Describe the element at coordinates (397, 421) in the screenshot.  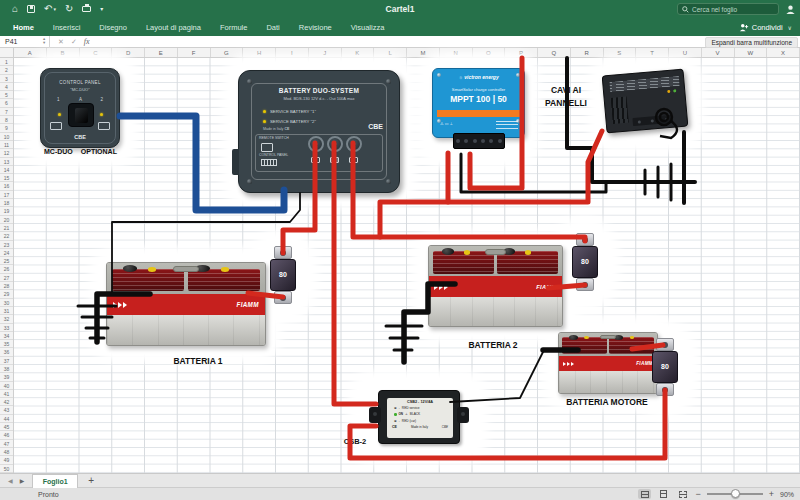
I see `plus-icon: ⊕→` at that location.